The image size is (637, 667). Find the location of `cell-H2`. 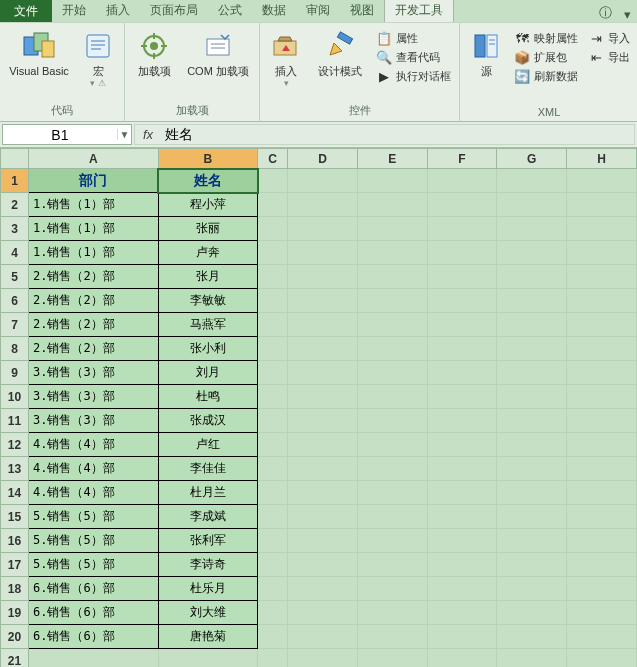

cell-H2 is located at coordinates (602, 205).